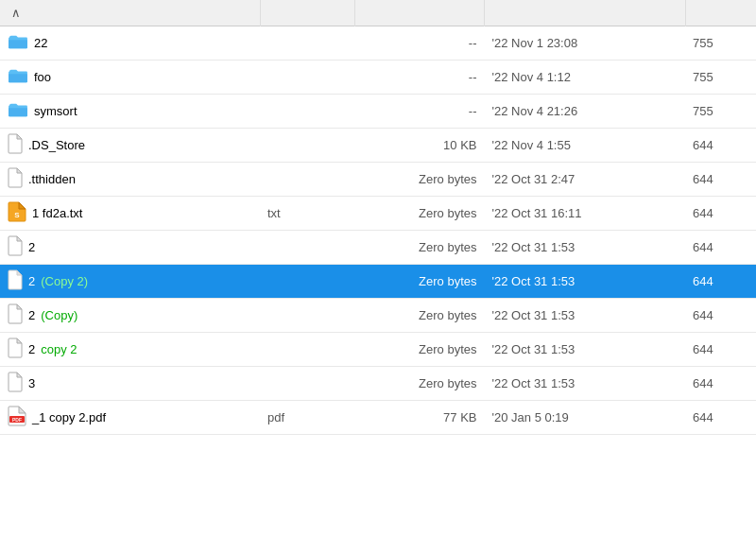 The image size is (756, 537). What do you see at coordinates (17, 216) in the screenshot?
I see `svg-text: S` at bounding box center [17, 216].